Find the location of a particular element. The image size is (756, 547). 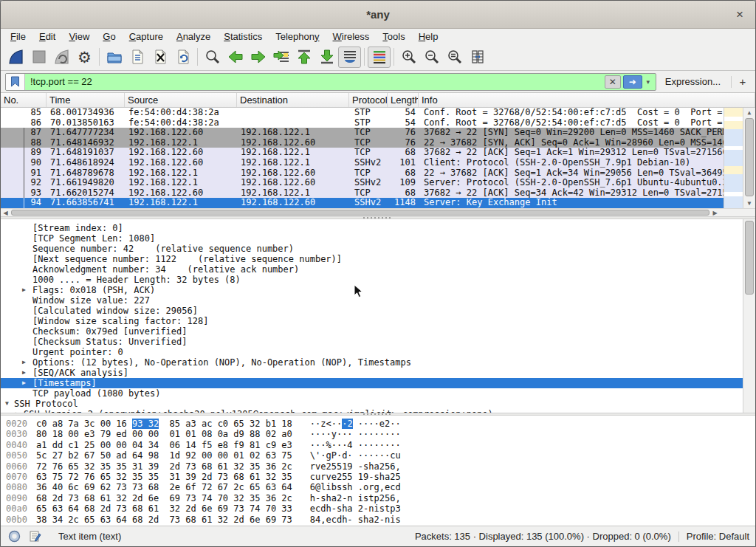

packet-row: 9271.661949820192.168.122.1192.168.122.6… is located at coordinates (362, 183).